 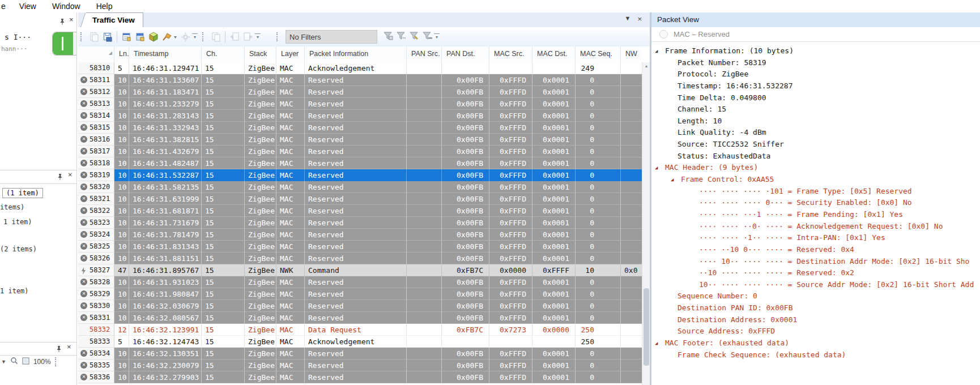 I want to click on table-row: ✕583241016:46:31.78147915ZigBeeMACReserv…, so click(x=360, y=234).